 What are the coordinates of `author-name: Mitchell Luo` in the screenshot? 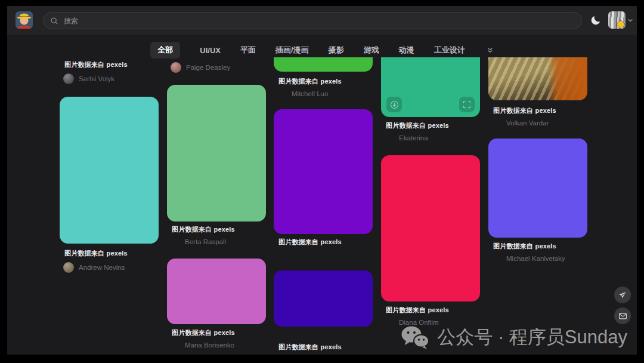 It's located at (310, 94).